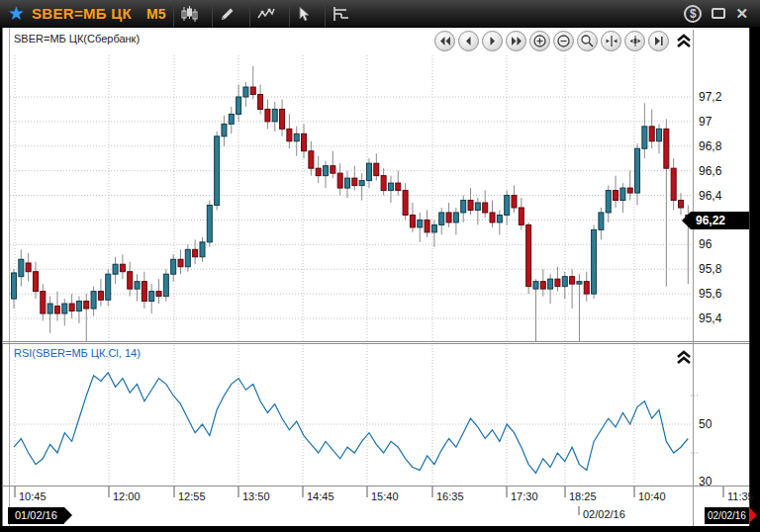 The width and height of the screenshot is (760, 532). What do you see at coordinates (706, 244) in the screenshot?
I see `svg-text: 96` at bounding box center [706, 244].